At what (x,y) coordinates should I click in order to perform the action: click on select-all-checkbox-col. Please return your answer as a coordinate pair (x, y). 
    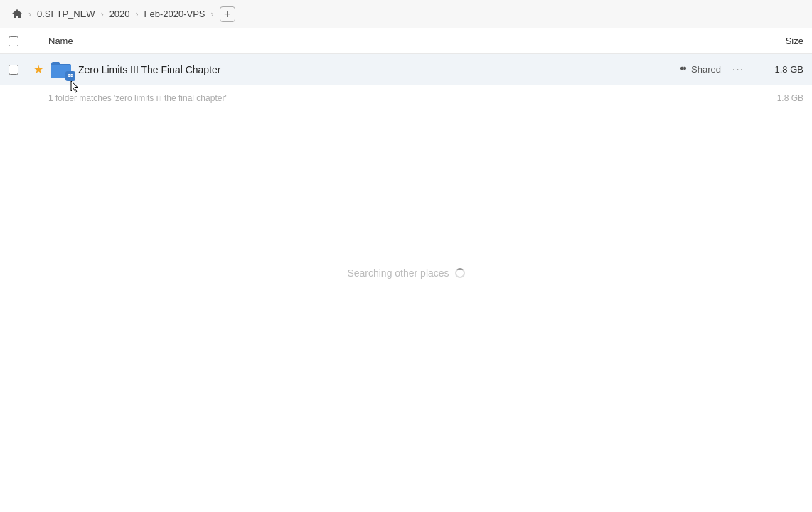
    Looking at the image, I should click on (18, 41).